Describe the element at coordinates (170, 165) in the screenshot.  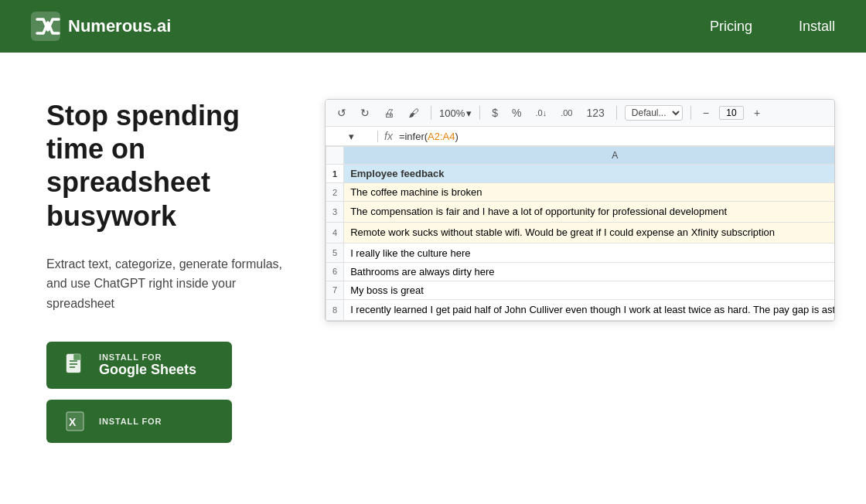
I see `hero-title: Stop spending time on spreadsheet busywo…` at that location.